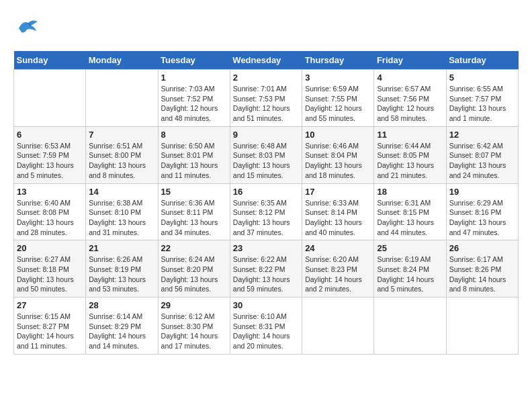 The image size is (532, 411). Describe the element at coordinates (194, 192) in the screenshot. I see `day-number: 15` at that location.